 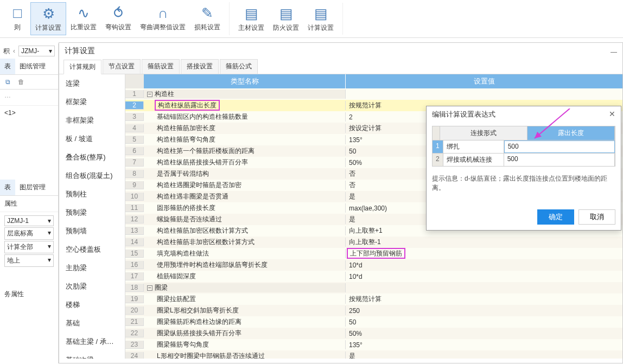 I want to click on popup-row: 1绑扎500, so click(x=524, y=146).